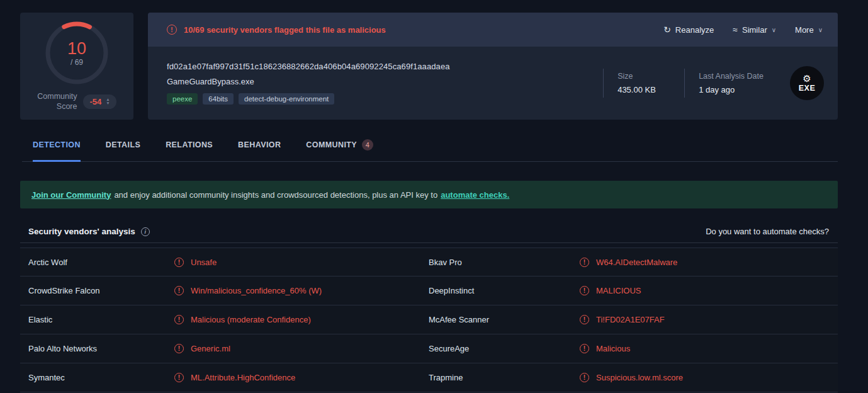 This screenshot has height=393, width=868. Describe the element at coordinates (340, 151) in the screenshot. I see `tab-community: COMMUNITY 4` at that location.